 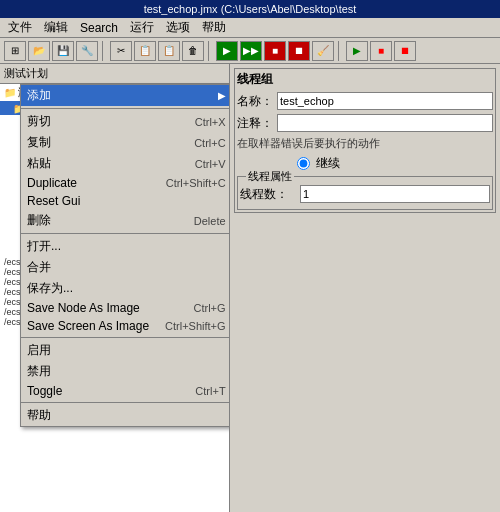 What do you see at coordinates (39, 164) in the screenshot?
I see `cm-paste-label: 粘贴` at bounding box center [39, 164].